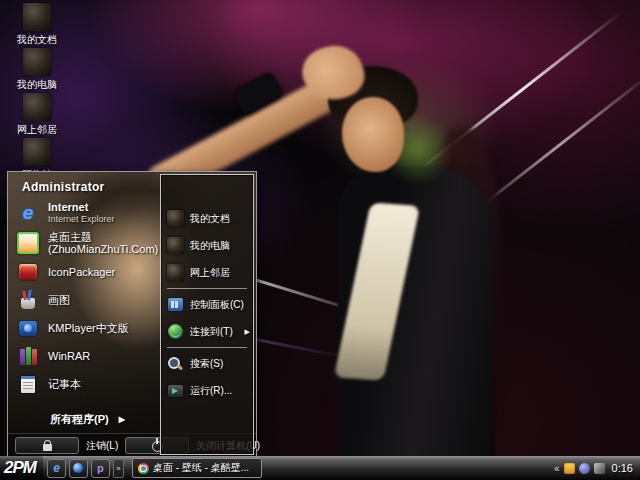 Image resolution: width=640 pixels, height=480 pixels. What do you see at coordinates (87, 272) in the screenshot?
I see `start-menu-item-iconpackager: IconPackager` at bounding box center [87, 272].